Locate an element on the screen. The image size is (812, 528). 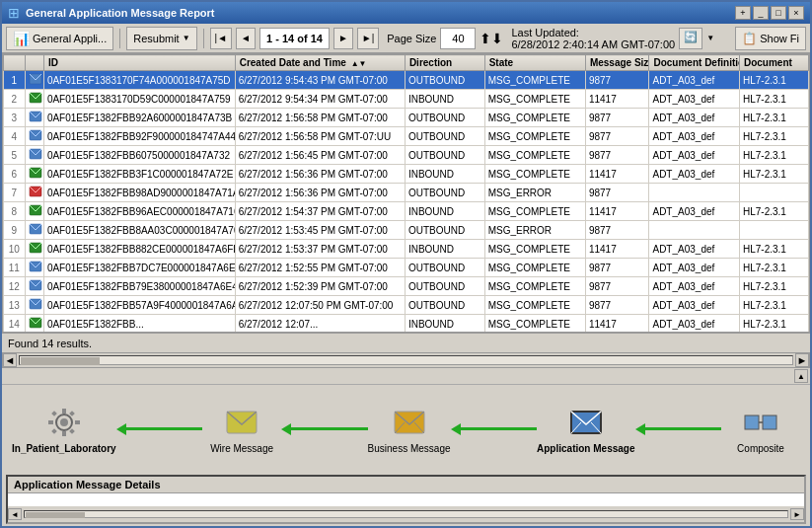
first-page-button: |◄ is located at coordinates (221, 38).